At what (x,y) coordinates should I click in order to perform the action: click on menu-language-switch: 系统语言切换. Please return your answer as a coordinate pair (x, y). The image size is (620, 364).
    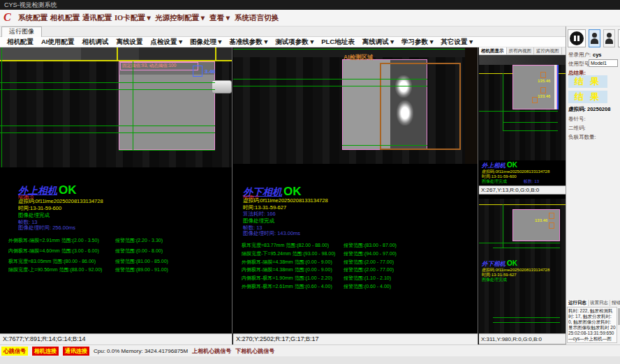
    Looking at the image, I should click on (257, 18).